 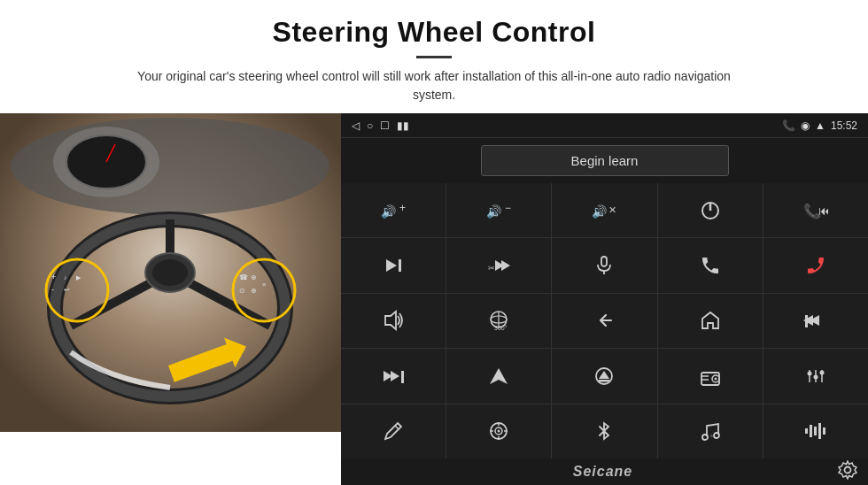 I want to click on mic-button, so click(x=604, y=266).